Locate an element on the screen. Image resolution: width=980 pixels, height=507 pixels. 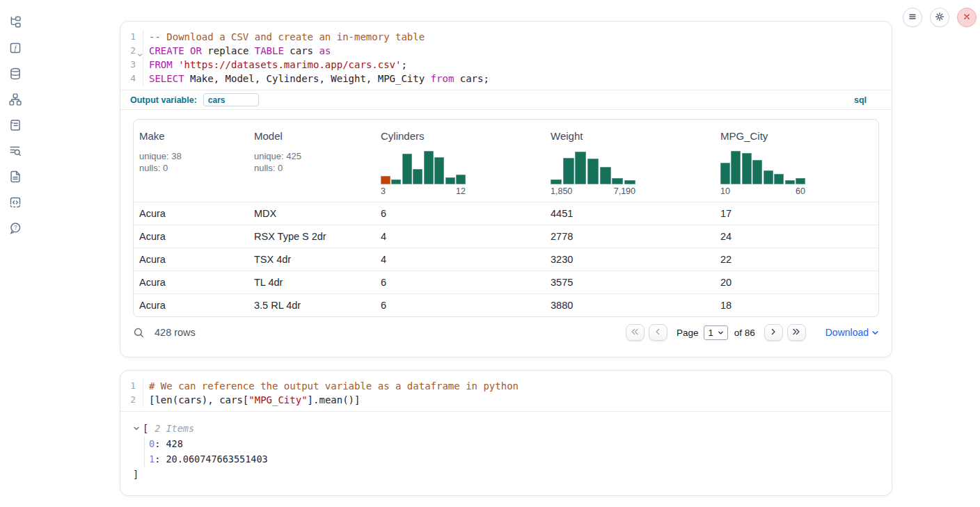
table-cell: 3230 is located at coordinates (630, 259).